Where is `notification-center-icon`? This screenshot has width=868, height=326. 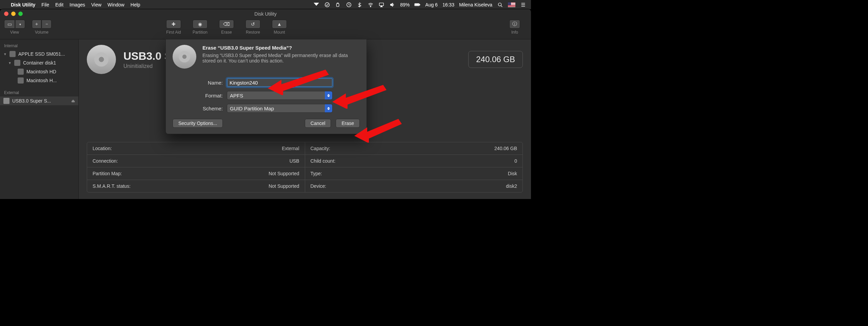
notification-center-icon is located at coordinates (523, 5).